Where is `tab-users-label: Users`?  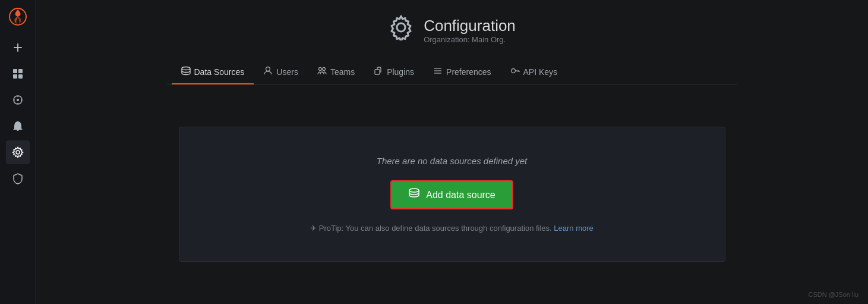
tab-users-label: Users is located at coordinates (288, 72).